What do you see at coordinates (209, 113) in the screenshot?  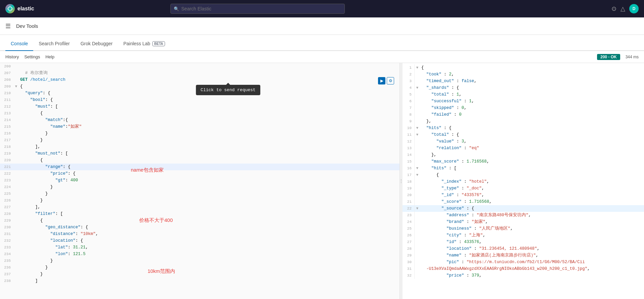 I see `line-content: {` at bounding box center [209, 113].